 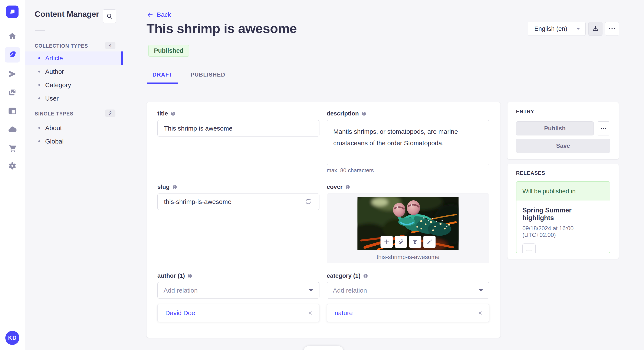 What do you see at coordinates (12, 55) in the screenshot?
I see `sidebar-item-content-manager` at bounding box center [12, 55].